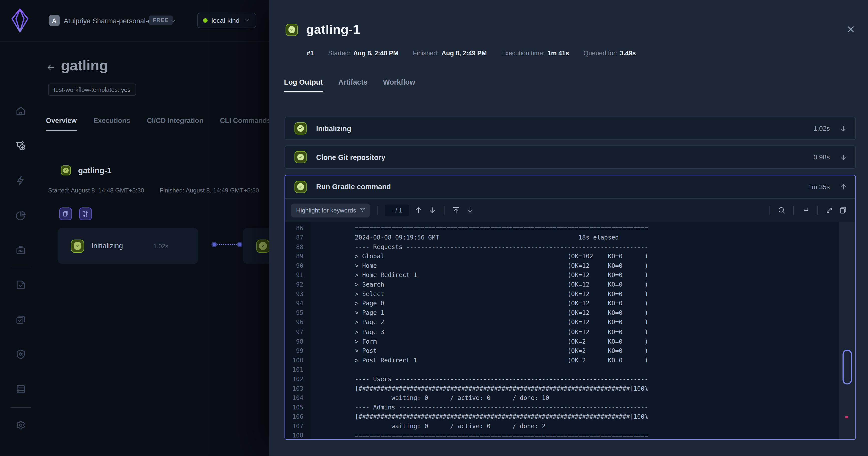  I want to click on tab-cli-commands: CLI Commands, so click(245, 124).